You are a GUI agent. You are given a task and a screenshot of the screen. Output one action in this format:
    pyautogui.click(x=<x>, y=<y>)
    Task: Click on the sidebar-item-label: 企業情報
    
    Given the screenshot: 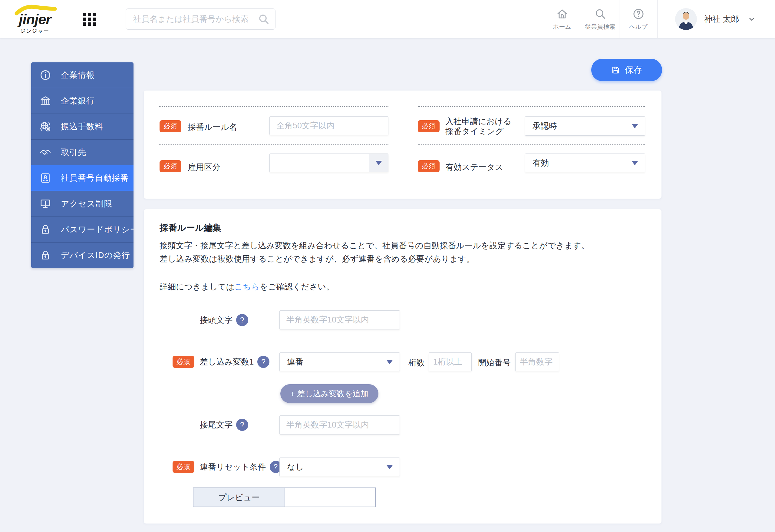 What is the action you would take?
    pyautogui.click(x=78, y=75)
    